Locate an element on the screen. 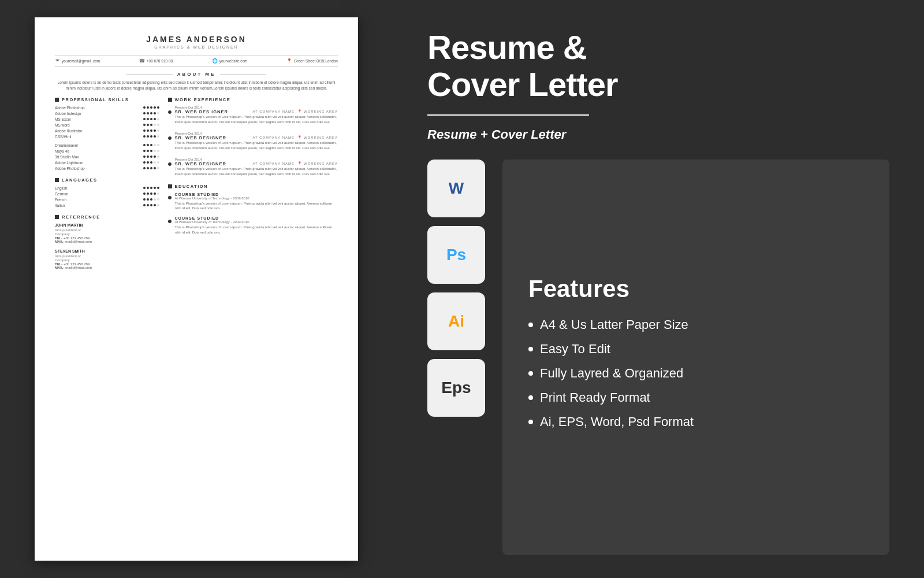 The image size is (924, 578). experience-square-icon is located at coordinates (170, 99).